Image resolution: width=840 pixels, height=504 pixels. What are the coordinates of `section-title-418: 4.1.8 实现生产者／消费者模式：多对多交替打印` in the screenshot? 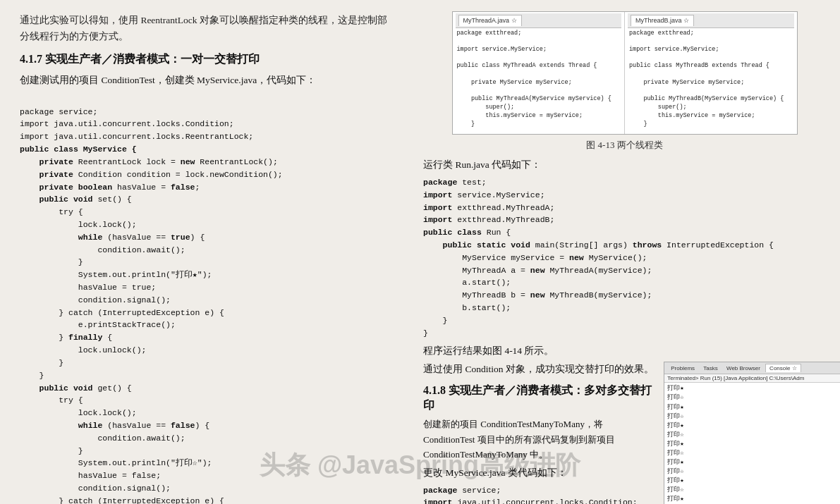 It's located at (540, 398).